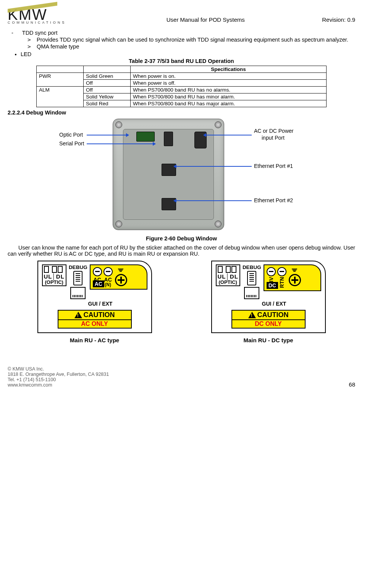 Image resolution: width=372 pixels, height=588 pixels. I want to click on ac-n-label: AC, so click(108, 280).